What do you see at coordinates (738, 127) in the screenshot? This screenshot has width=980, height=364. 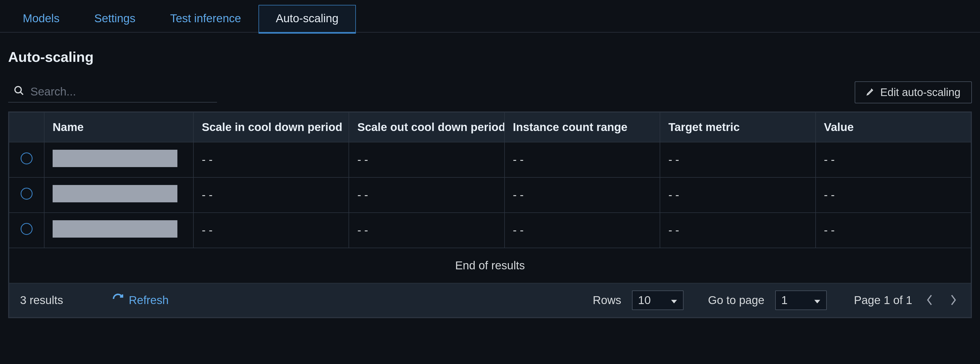 I see `column-target-metric: Target metric` at bounding box center [738, 127].